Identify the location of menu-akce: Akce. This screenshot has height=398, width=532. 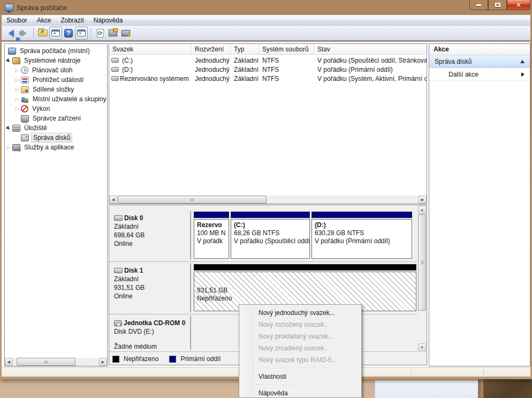
(44, 20).